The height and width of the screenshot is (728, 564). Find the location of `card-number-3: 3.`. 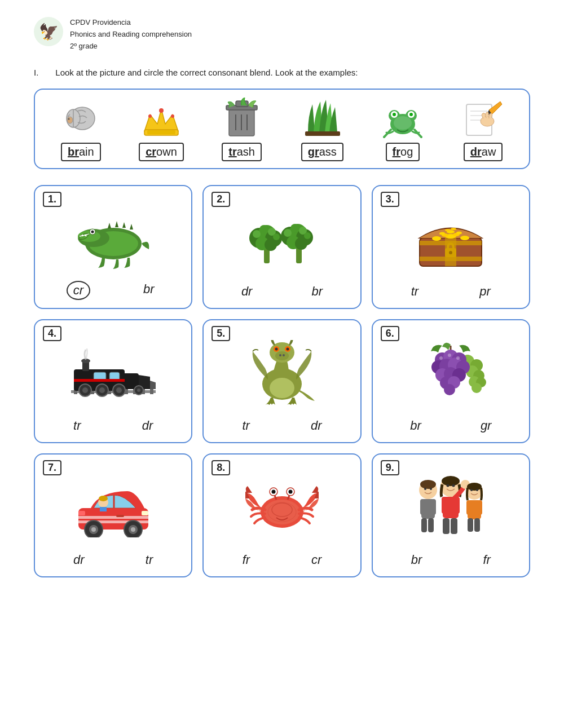

card-number-3: 3. is located at coordinates (390, 200).